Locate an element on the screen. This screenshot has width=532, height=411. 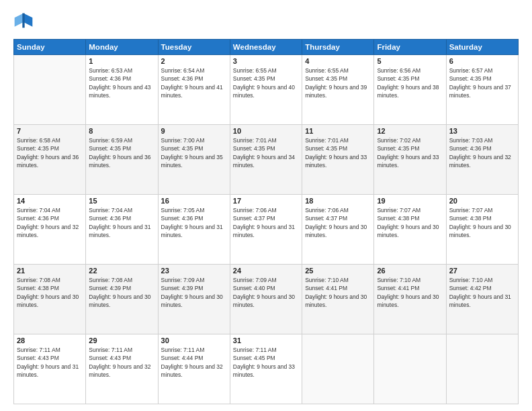
calendar-cell: 6Sunrise: 6:57 AMSunset: 4:35 PMDaylight… is located at coordinates (482, 90).